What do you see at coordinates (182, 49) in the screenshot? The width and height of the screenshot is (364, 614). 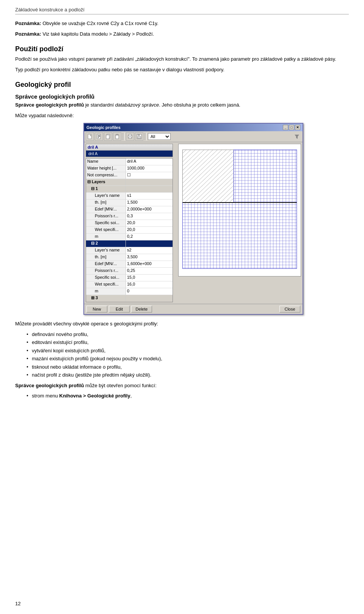 I see `section-title-podlozi: Použití podloží` at bounding box center [182, 49].